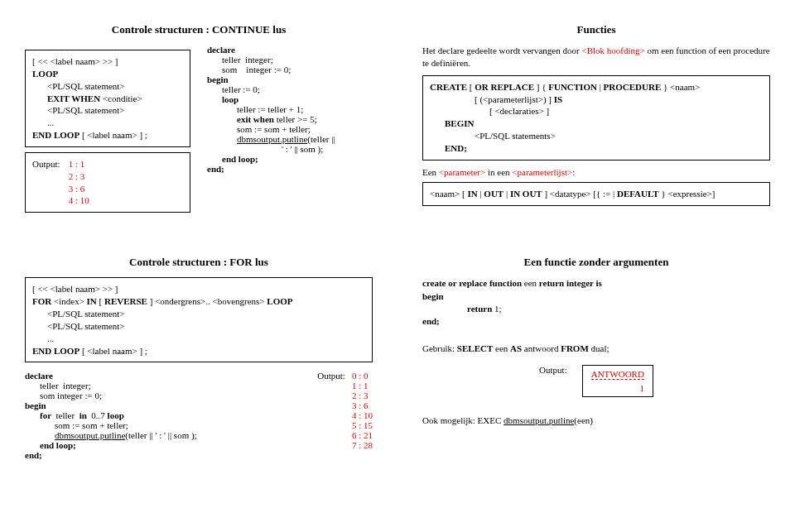  What do you see at coordinates (596, 117) in the screenshot?
I see `syntax-box: CREATE [ OR REPLACE ] { FUNCTION | PROCE…` at bounding box center [596, 117].